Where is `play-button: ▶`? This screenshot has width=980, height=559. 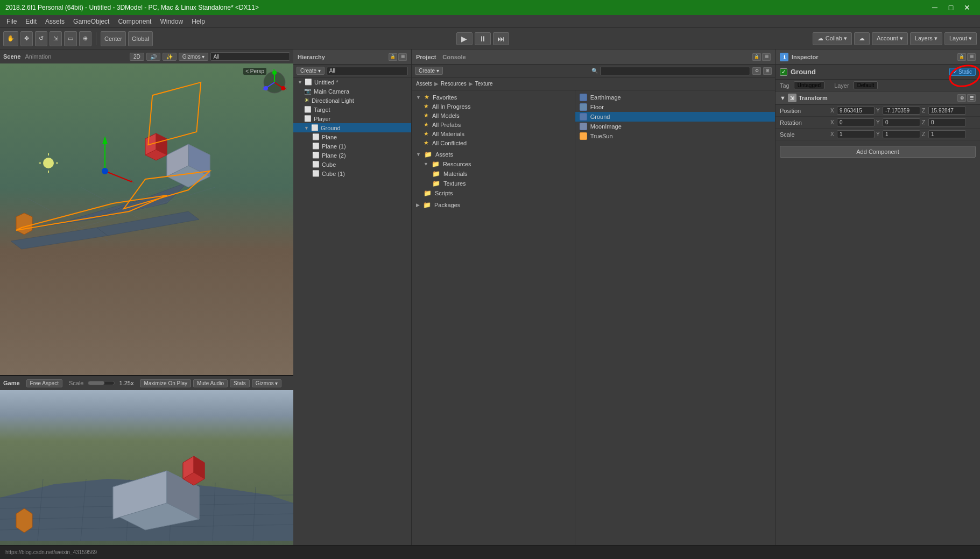 play-button: ▶ is located at coordinates (464, 39).